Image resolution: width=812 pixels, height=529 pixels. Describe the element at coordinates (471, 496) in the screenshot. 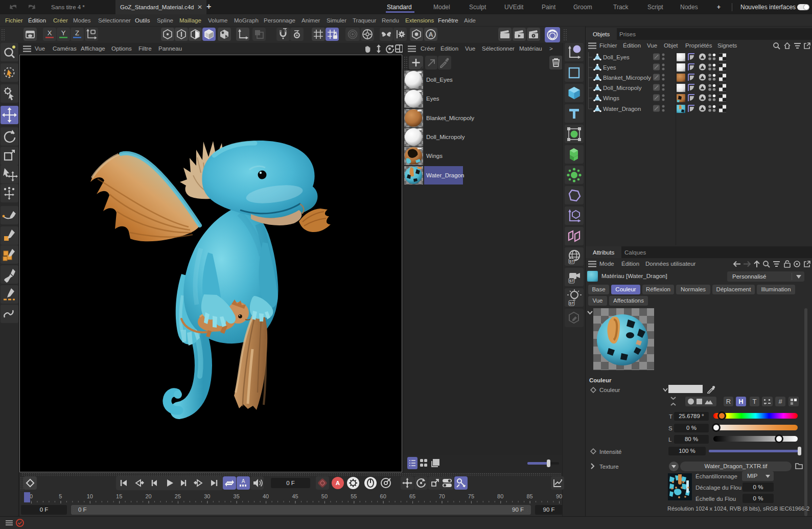

I see `svg-text: 75` at that location.